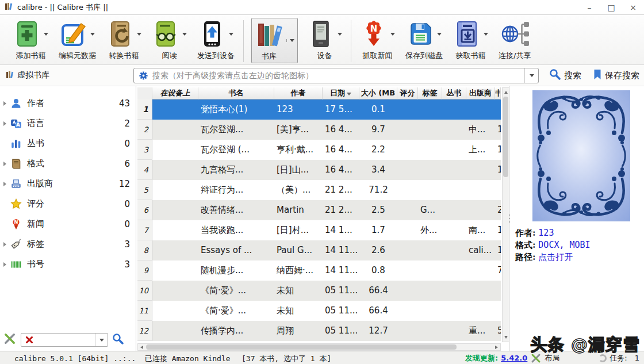 This screenshot has width=644, height=364. What do you see at coordinates (497, 347) in the screenshot?
I see `scroll-right-icon` at bounding box center [497, 347].